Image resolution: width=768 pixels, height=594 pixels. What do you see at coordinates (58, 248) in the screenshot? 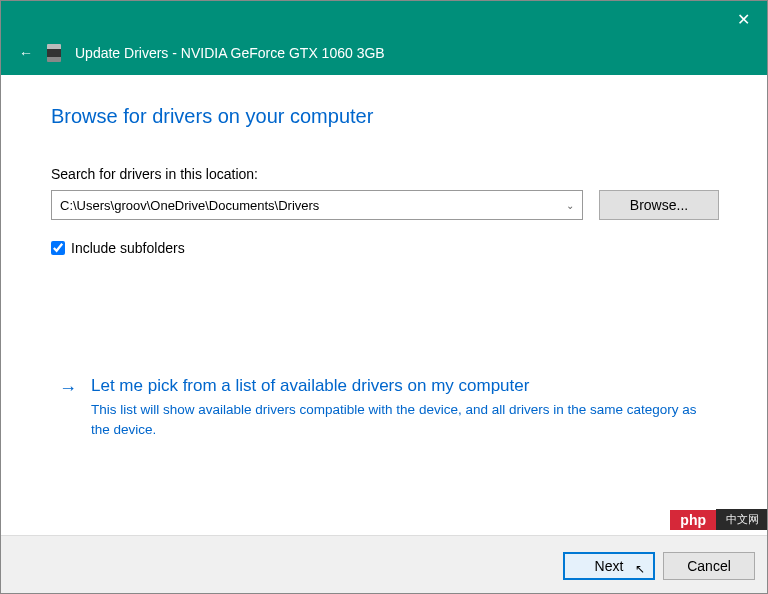
I see `include-subfolders-checkbox` at bounding box center [58, 248].